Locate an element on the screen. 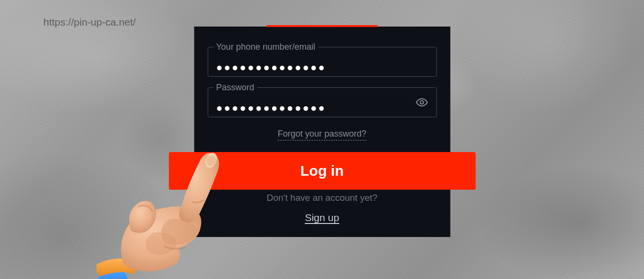  toggle-password-visibility is located at coordinates (422, 102).